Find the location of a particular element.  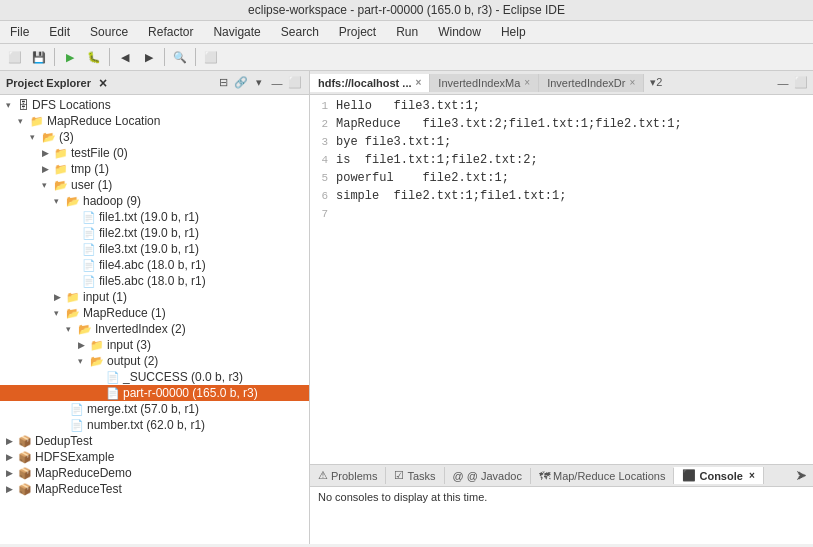

success-icon: 📄 is located at coordinates (113, 378).